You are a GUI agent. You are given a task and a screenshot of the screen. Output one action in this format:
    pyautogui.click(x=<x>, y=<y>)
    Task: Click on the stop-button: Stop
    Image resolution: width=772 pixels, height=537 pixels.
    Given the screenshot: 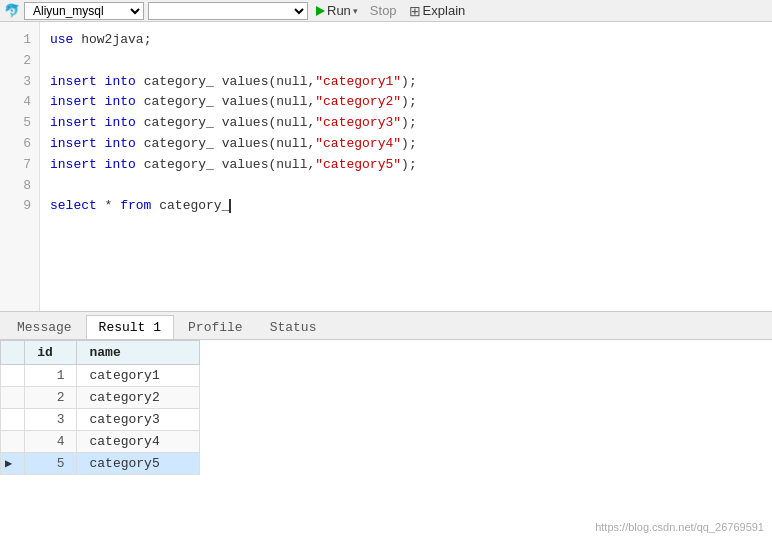 What is the action you would take?
    pyautogui.click(x=384, y=10)
    